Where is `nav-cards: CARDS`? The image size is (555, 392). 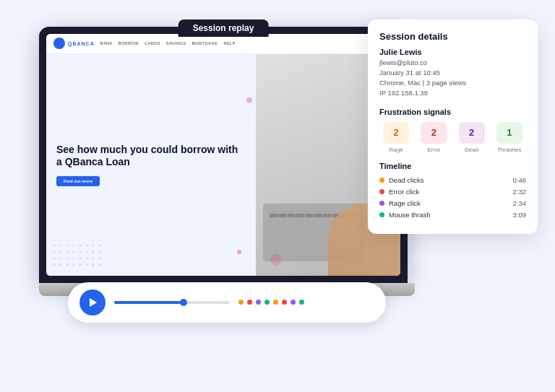 nav-cards: CARDS is located at coordinates (152, 43).